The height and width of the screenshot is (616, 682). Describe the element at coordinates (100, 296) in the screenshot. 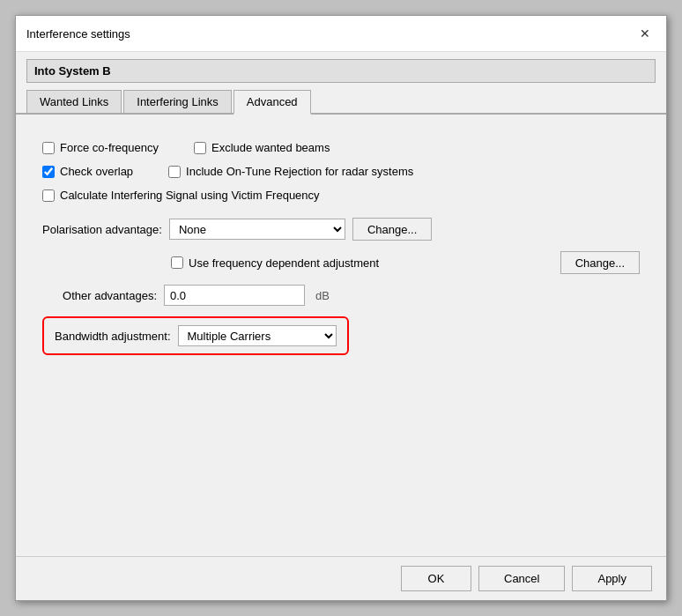

I see `other-advantages-label: Other advantages:` at that location.